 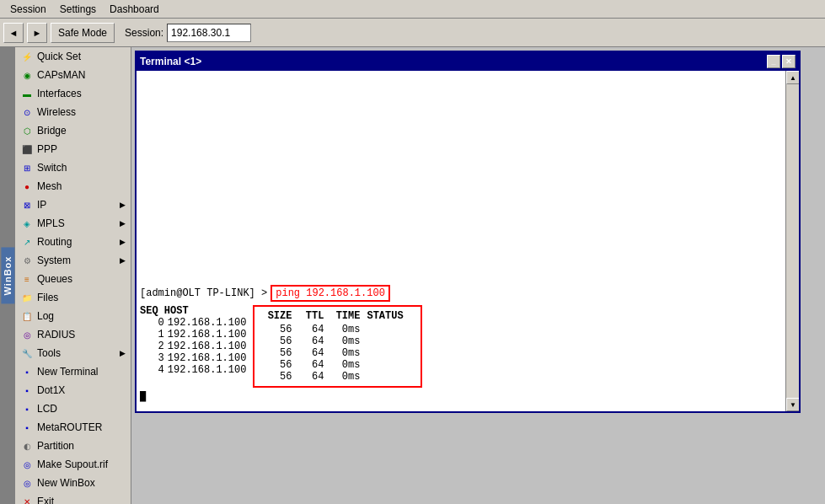 I want to click on scroll-down-button: ▼, so click(x=792, y=405).